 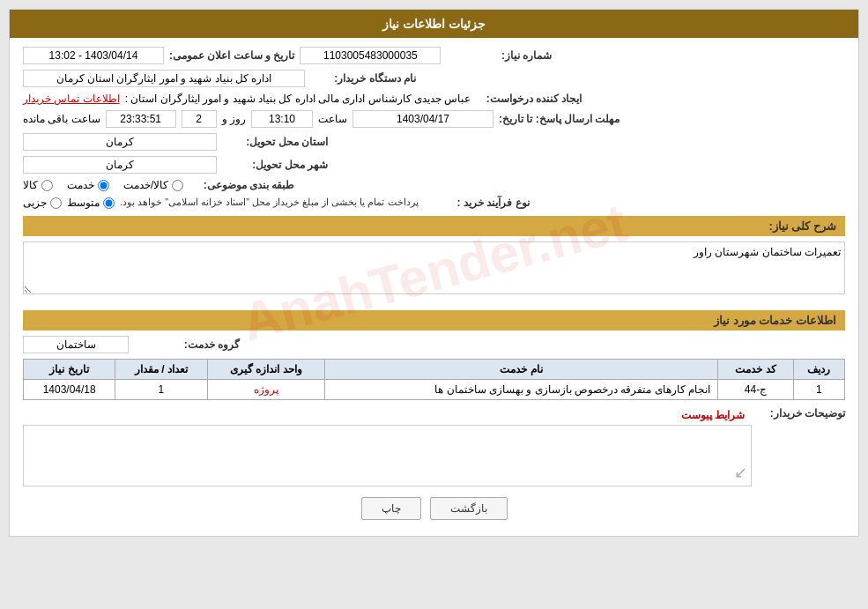 What do you see at coordinates (434, 226) in the screenshot?
I see `need-description-section-title: شرح کلی نیاز:` at bounding box center [434, 226].